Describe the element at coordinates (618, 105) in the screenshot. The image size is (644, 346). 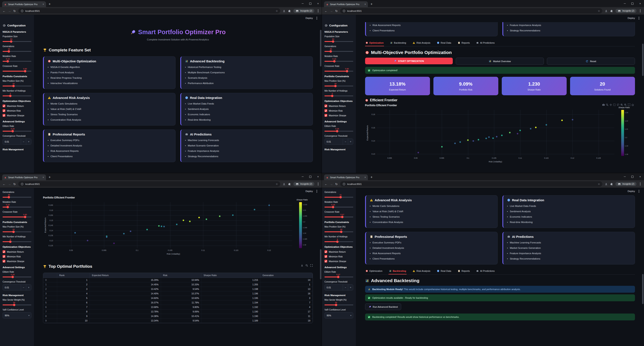
I see `lasso-icon` at that location.